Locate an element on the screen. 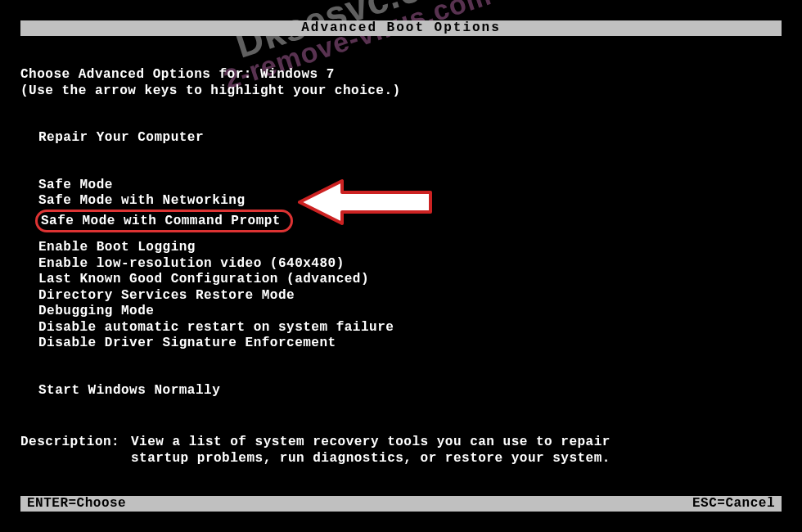  option-directory-services-restore: Directory Services Restore Mode is located at coordinates (401, 296).